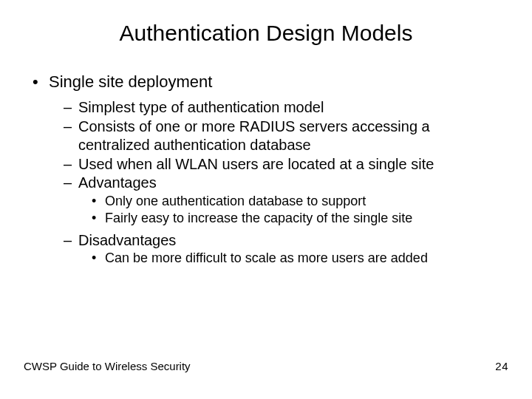 The image size is (532, 399). What do you see at coordinates (267, 183) in the screenshot?
I see `bullet-level2: –Advantages` at bounding box center [267, 183].